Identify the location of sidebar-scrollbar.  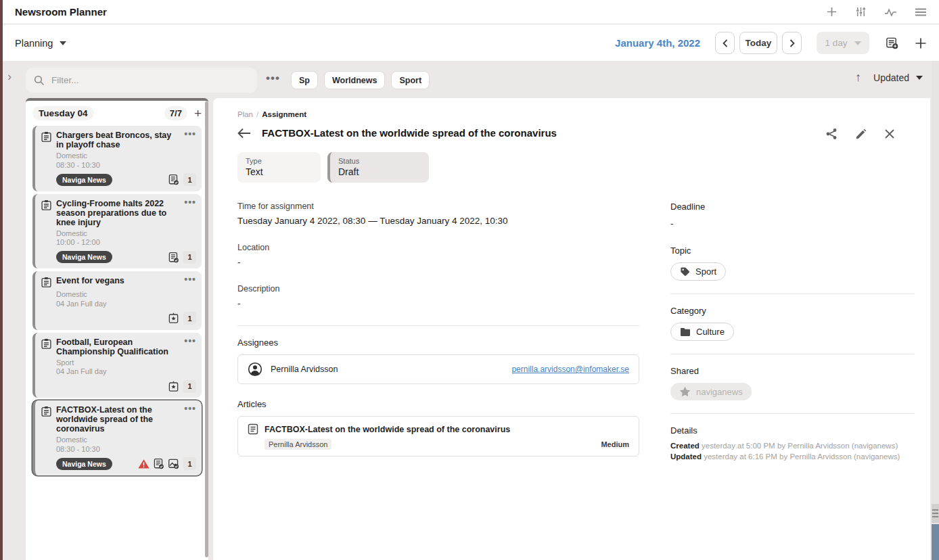
(207, 329).